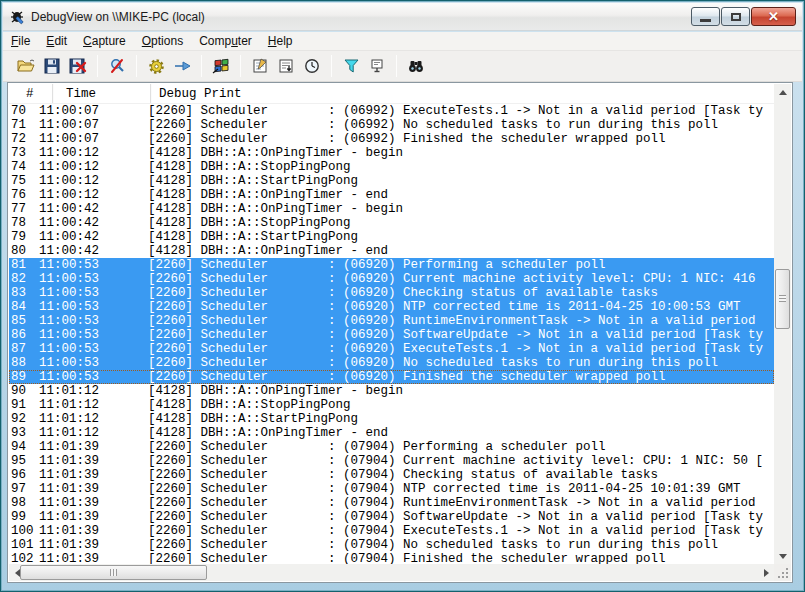 The image size is (805, 592). I want to click on log-row-80: 8011:00:42[4128] DBH::A::OnPingTimer - e…, so click(392, 251).